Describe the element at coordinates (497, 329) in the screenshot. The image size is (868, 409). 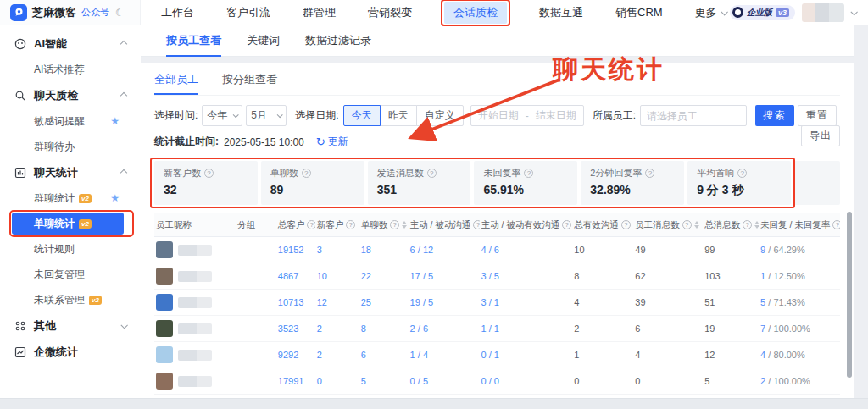
I see `table-row: 3523 2 8 2 / 6 1 / 1 2 6 19 7 / 100.00%` at that location.